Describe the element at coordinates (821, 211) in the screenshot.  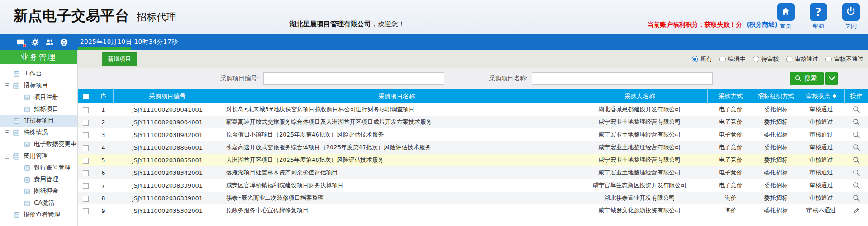
I see `cell-status: 审核不通过` at that location.